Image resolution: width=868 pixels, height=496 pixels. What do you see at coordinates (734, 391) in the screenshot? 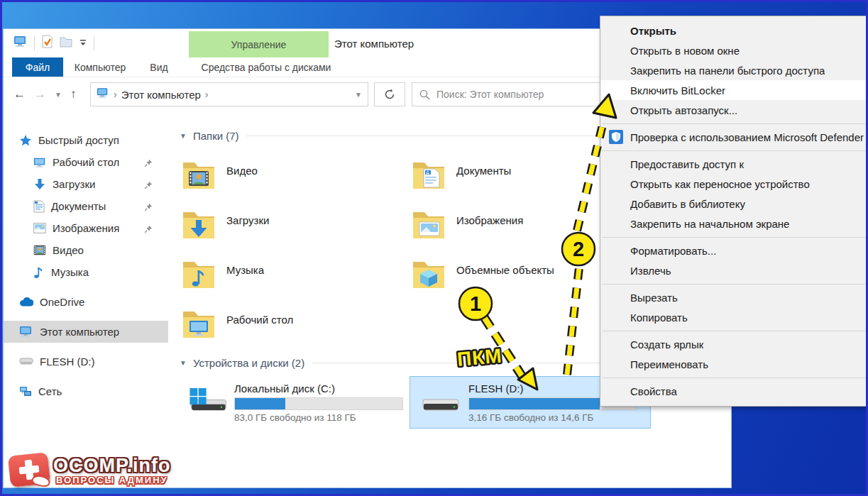
I see `menu-item-properties: Свойства` at bounding box center [734, 391].